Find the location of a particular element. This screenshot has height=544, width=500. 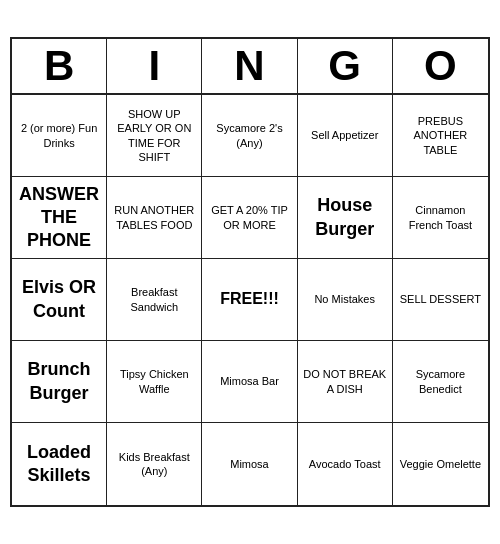

bingo-cell-7: GET A 20% TIP OR MORE is located at coordinates (250, 218).